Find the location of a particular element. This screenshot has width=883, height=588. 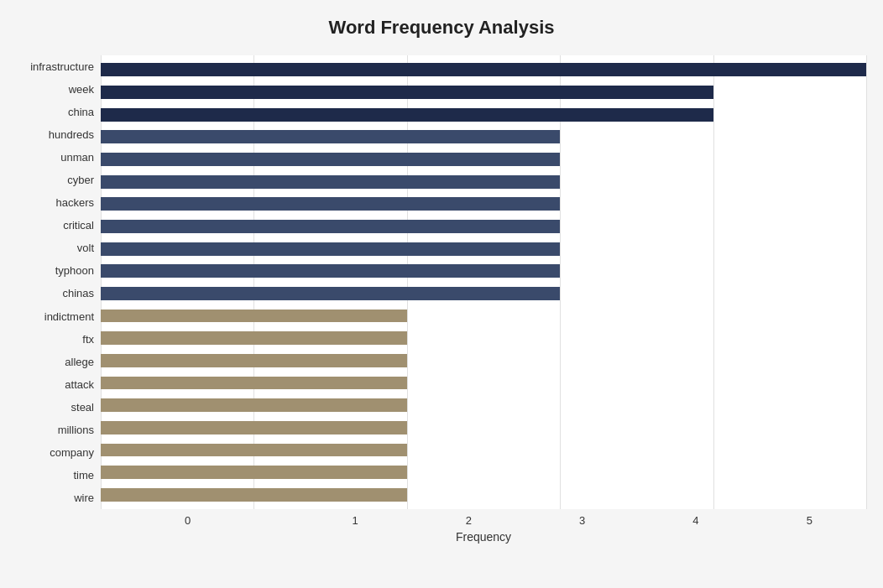

x-axis-label: Frequency is located at coordinates (483, 537).